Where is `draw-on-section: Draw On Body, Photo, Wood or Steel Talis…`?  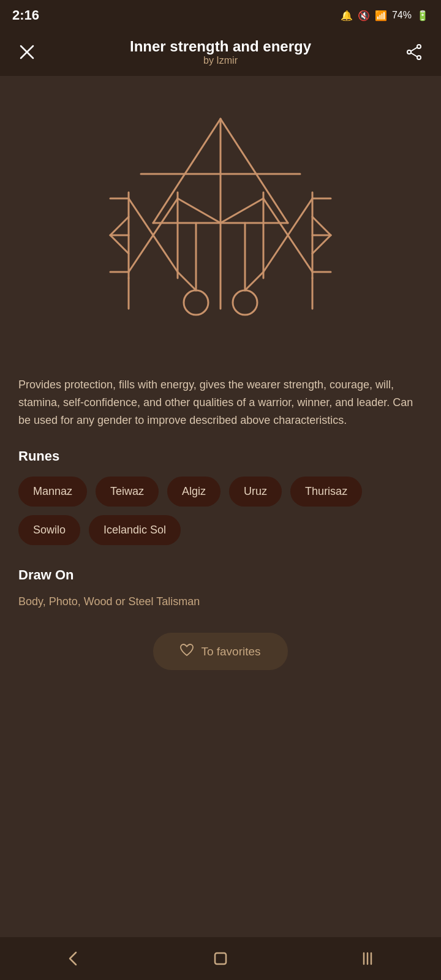
draw-on-section: Draw On Body, Photo, Wood or Steel Talis… is located at coordinates (221, 588).